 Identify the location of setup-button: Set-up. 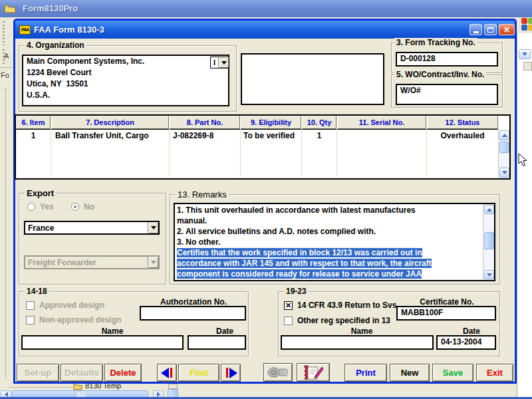
(38, 372).